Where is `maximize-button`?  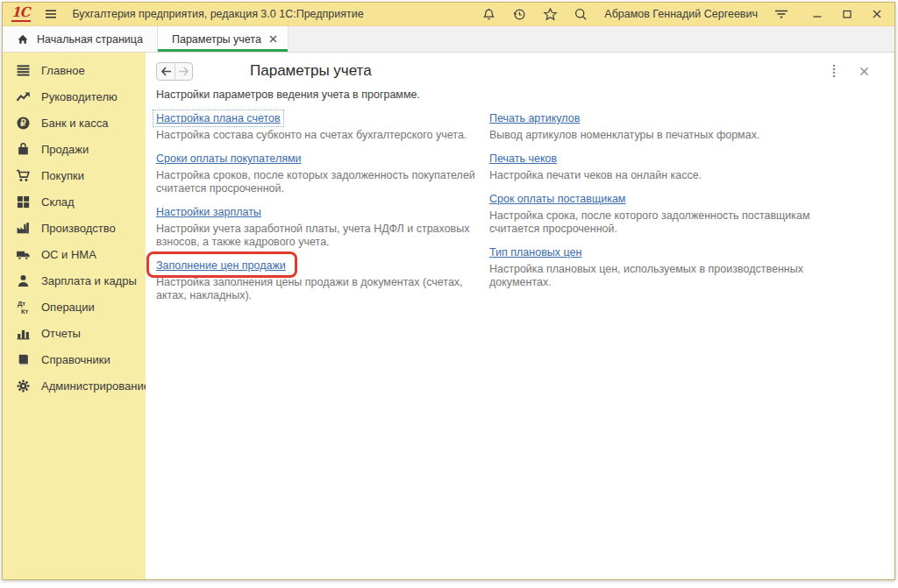
maximize-button is located at coordinates (847, 14).